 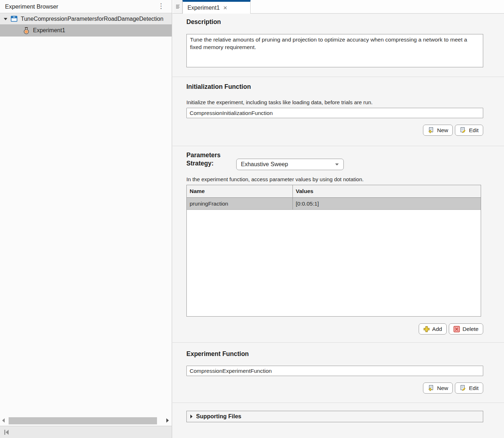 What do you see at coordinates (86, 30) in the screenshot?
I see `tree-item-experiment1: Experiment1` at bounding box center [86, 30].